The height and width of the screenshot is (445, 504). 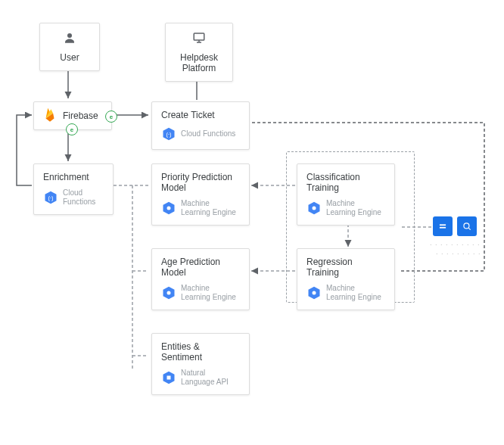 What do you see at coordinates (346, 182) in the screenshot?
I see `node-title: Classification Training` at bounding box center [346, 182].